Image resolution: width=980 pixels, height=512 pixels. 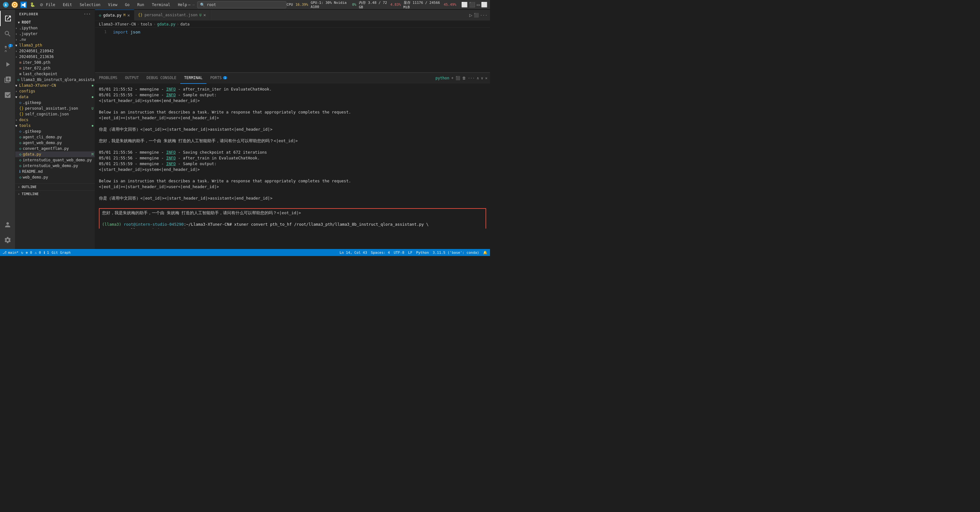 I want to click on tree-readme: ℹ README.md, so click(x=55, y=172).